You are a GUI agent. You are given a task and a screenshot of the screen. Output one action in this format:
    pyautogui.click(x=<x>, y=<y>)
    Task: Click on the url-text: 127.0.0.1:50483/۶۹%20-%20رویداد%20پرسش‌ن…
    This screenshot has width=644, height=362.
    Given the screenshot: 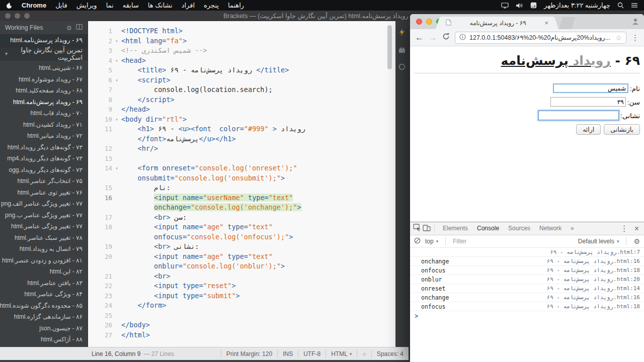 What is the action you would take?
    pyautogui.click(x=540, y=37)
    